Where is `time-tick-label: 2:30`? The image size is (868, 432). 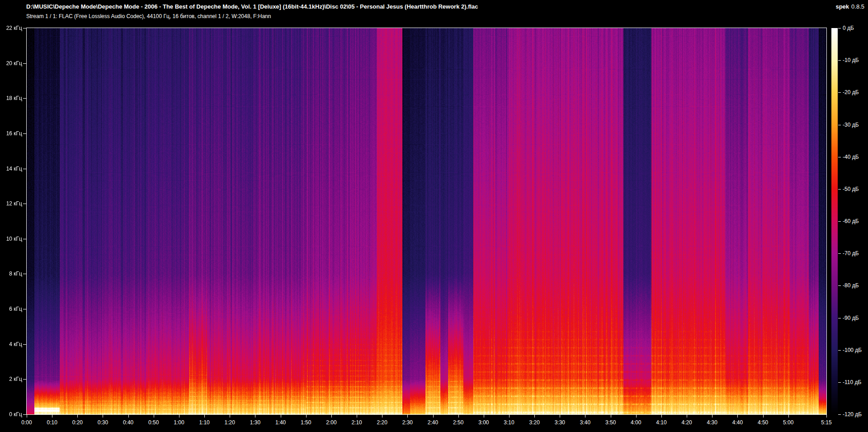 time-tick-label: 2:30 is located at coordinates (407, 423).